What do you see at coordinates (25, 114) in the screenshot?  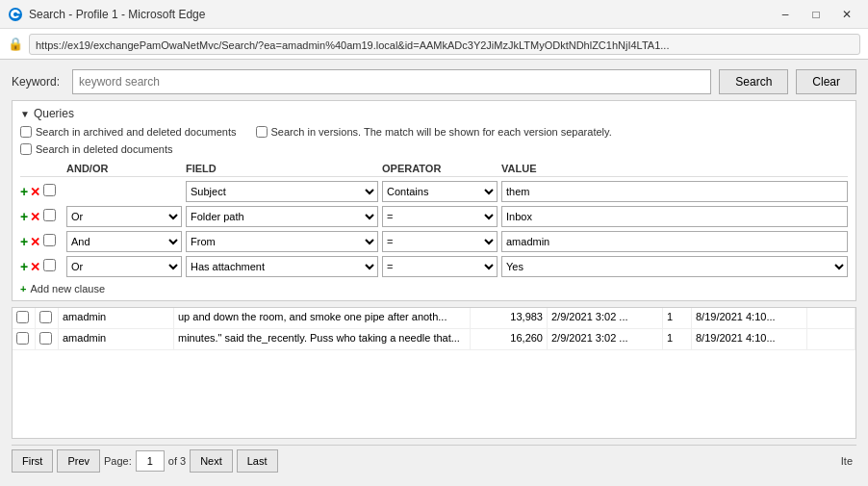 I see `expand-icon: ▼` at bounding box center [25, 114].